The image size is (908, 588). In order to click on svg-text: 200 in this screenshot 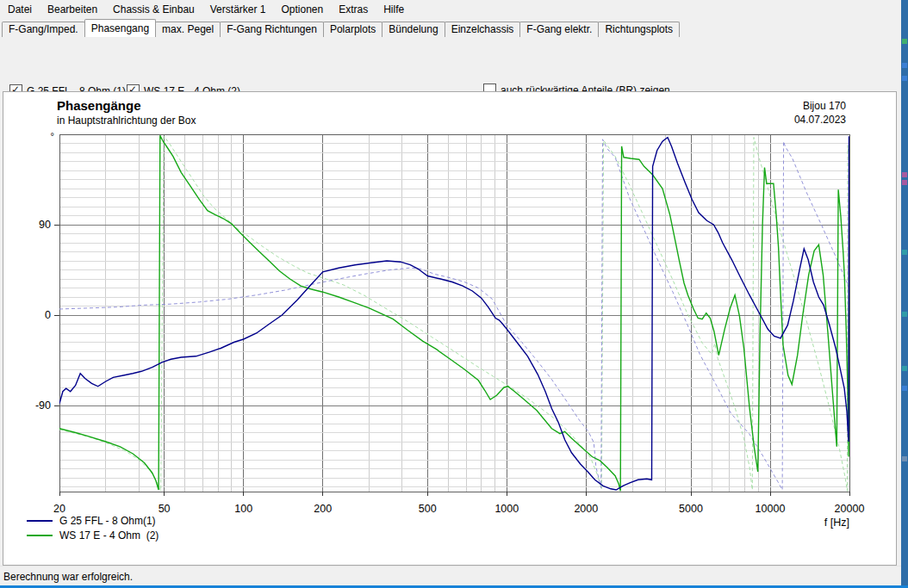, I will do `click(322, 509)`.